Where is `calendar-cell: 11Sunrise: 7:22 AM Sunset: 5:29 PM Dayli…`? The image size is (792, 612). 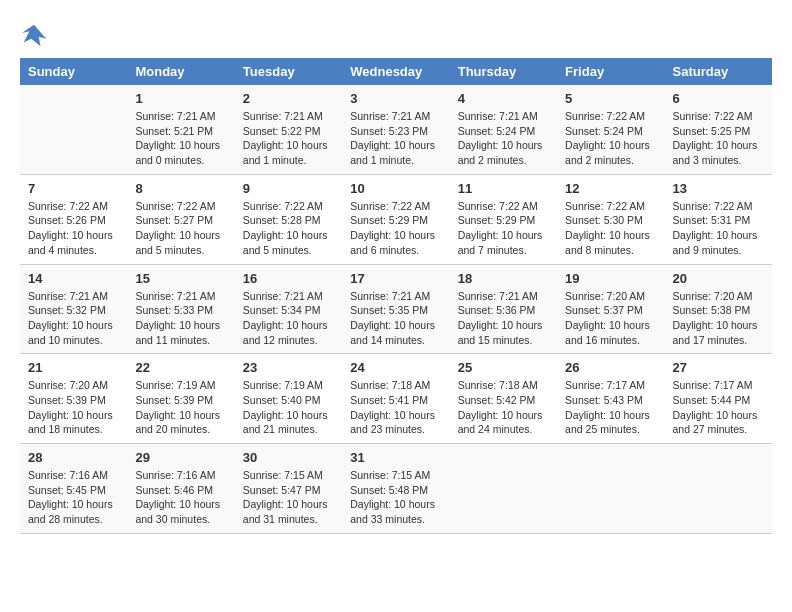
calendar-cell: 11Sunrise: 7:22 AM Sunset: 5:29 PM Dayli… is located at coordinates (504, 219).